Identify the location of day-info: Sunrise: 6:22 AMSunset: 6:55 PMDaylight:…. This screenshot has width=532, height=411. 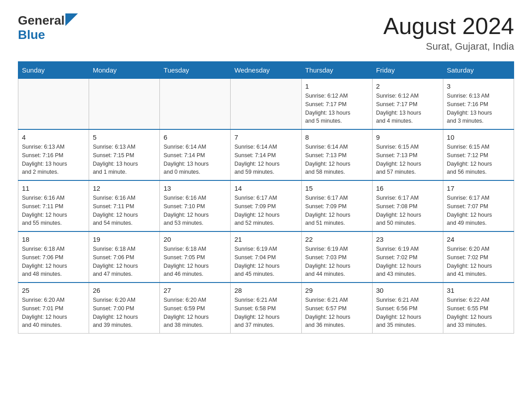
(478, 313).